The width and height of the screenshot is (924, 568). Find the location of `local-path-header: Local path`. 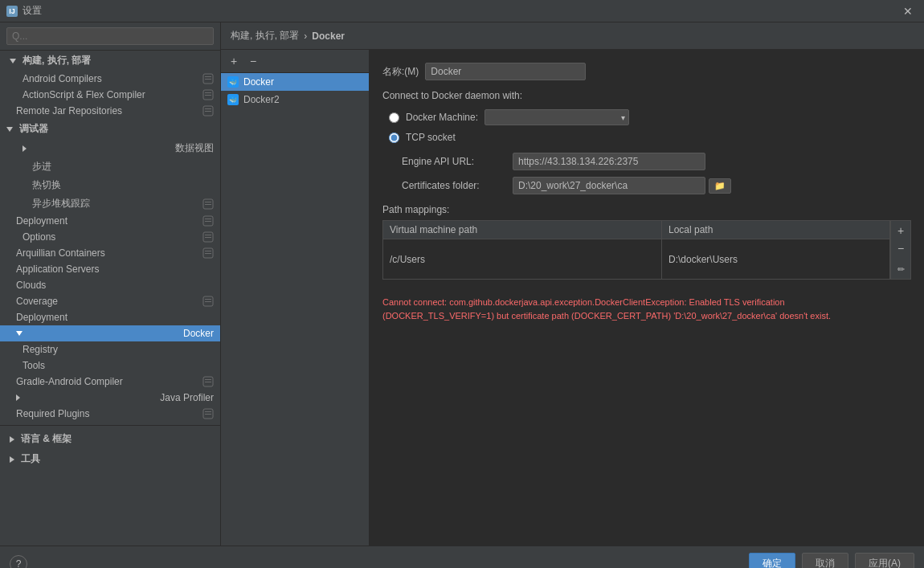

local-path-header: Local path is located at coordinates (775, 230).